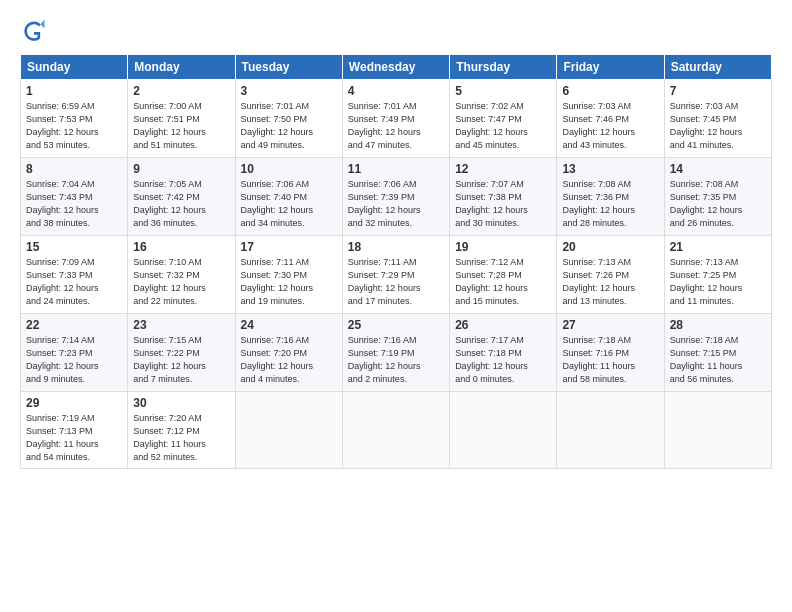 Image resolution: width=792 pixels, height=612 pixels. I want to click on day-cell-15: 15Sunrise: 7:09 AM Sunset: 7:33 PM Dayli…, so click(74, 275).